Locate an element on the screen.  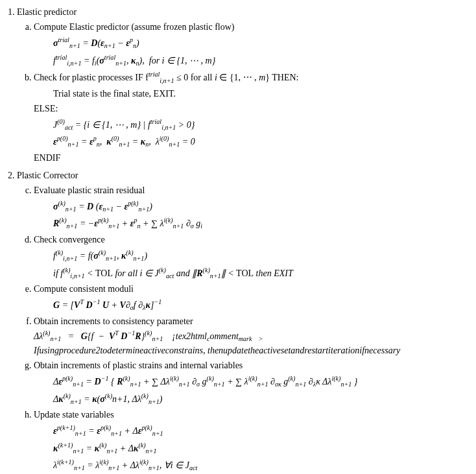
step-b-trial: Trial state is the final state, EXIT. is located at coordinates (252, 93).